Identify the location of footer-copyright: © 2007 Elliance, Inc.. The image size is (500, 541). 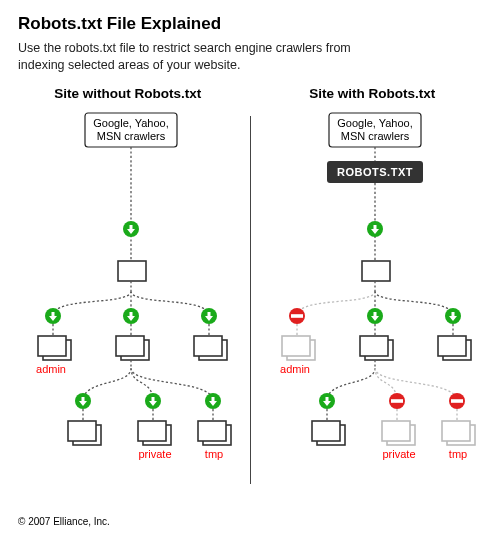
(64, 522).